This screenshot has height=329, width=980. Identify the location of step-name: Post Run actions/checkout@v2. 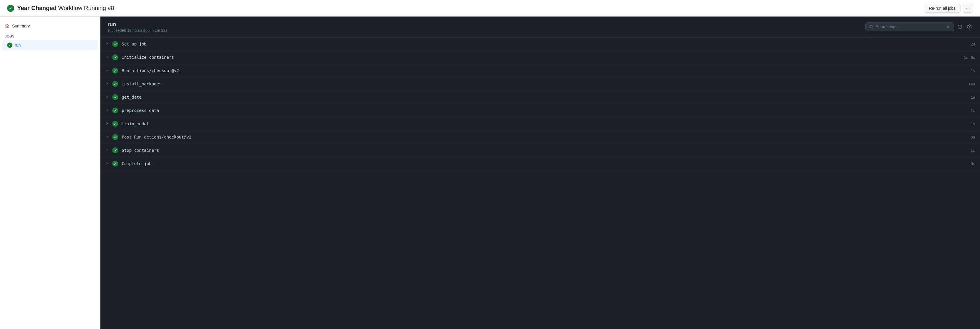
(545, 137).